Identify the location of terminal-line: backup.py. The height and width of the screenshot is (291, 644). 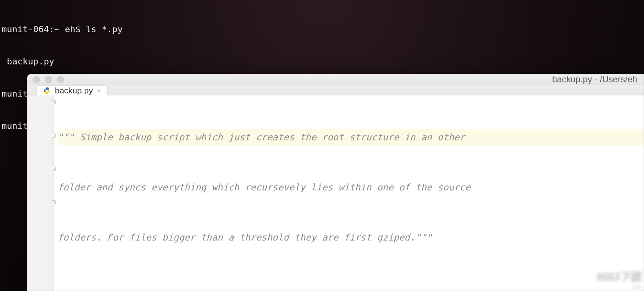
(322, 61).